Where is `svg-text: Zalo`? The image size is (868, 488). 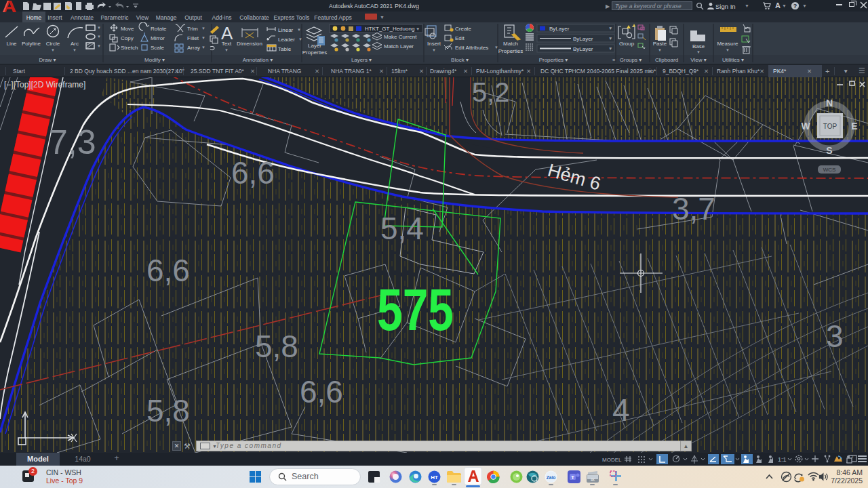 svg-text: Zalo is located at coordinates (551, 477).